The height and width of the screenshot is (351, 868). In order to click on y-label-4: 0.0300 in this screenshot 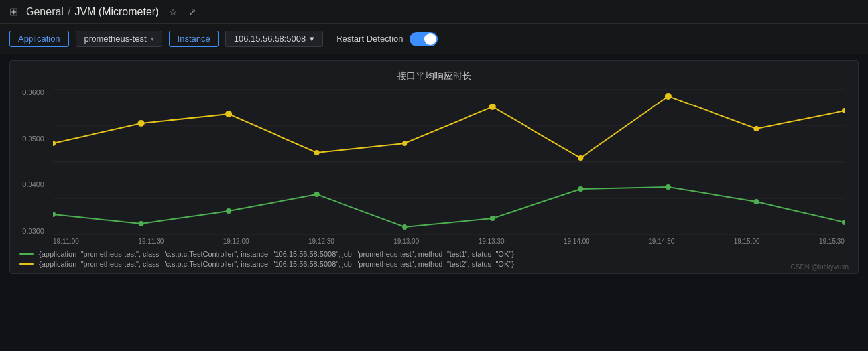, I will do `click(27, 231)`.